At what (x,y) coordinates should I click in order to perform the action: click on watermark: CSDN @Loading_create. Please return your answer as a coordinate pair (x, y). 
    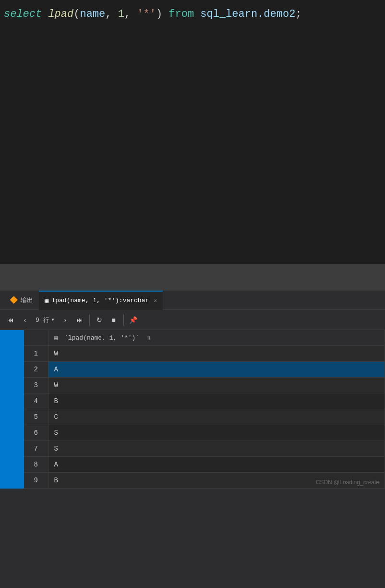
    Looking at the image, I should click on (348, 482).